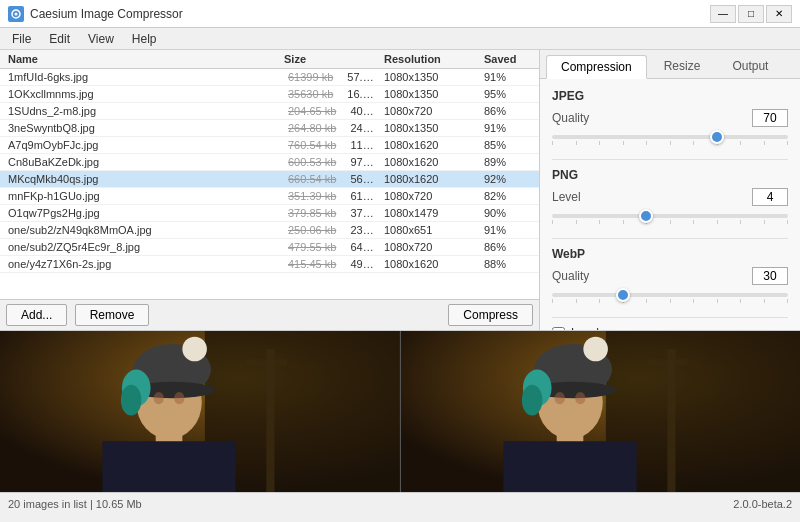 The height and width of the screenshot is (522, 800). What do you see at coordinates (36, 315) in the screenshot?
I see `add-button: Add...` at bounding box center [36, 315].